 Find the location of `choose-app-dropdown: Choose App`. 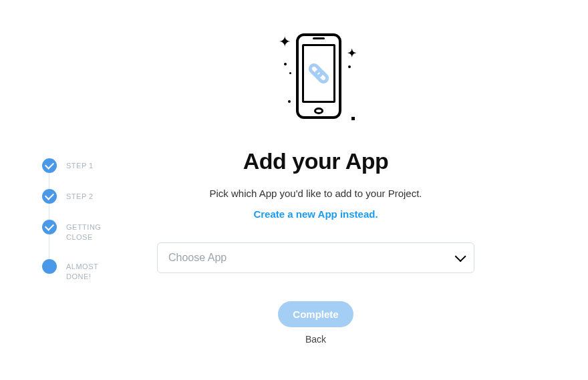

choose-app-dropdown: Choose App is located at coordinates (315, 258).